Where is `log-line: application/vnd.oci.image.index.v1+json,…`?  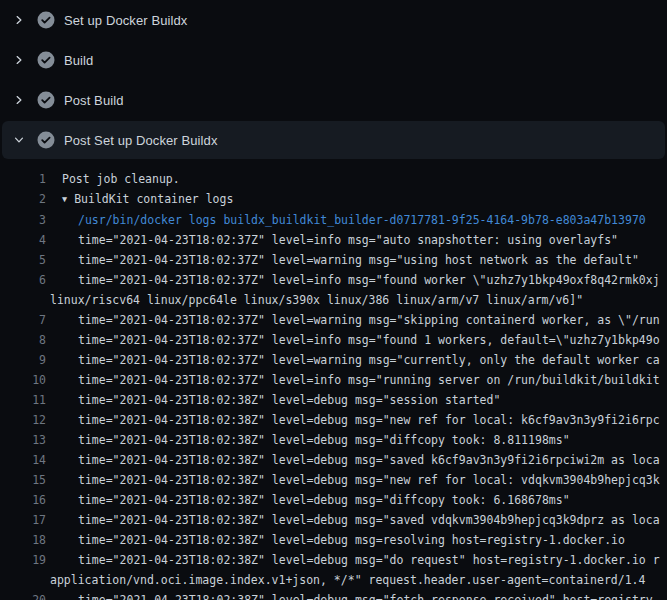 log-line: application/vnd.oci.image.index.v1+json,… is located at coordinates (334, 580).